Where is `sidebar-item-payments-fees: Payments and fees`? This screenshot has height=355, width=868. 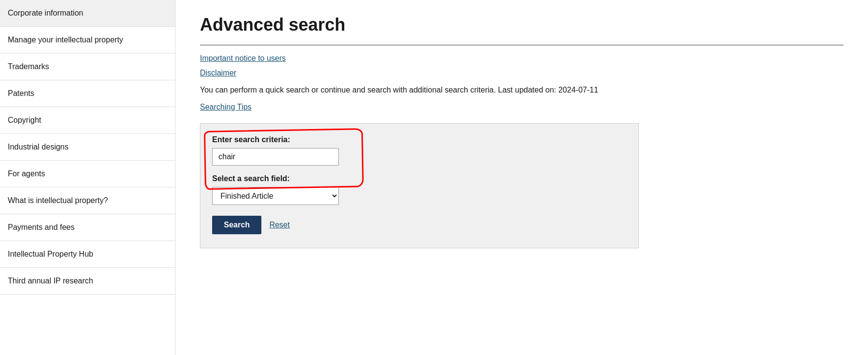 sidebar-item-payments-fees: Payments and fees is located at coordinates (88, 228).